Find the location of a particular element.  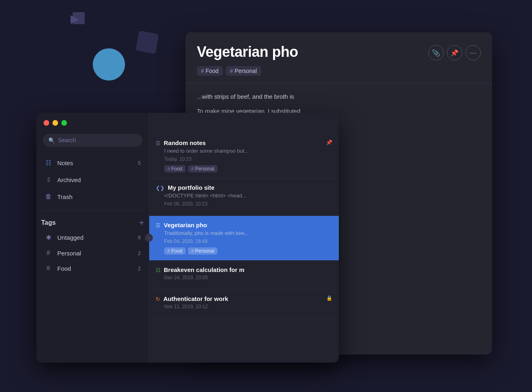

note-date-4: Dec 24, 2019, 23:05 is located at coordinates (248, 278).